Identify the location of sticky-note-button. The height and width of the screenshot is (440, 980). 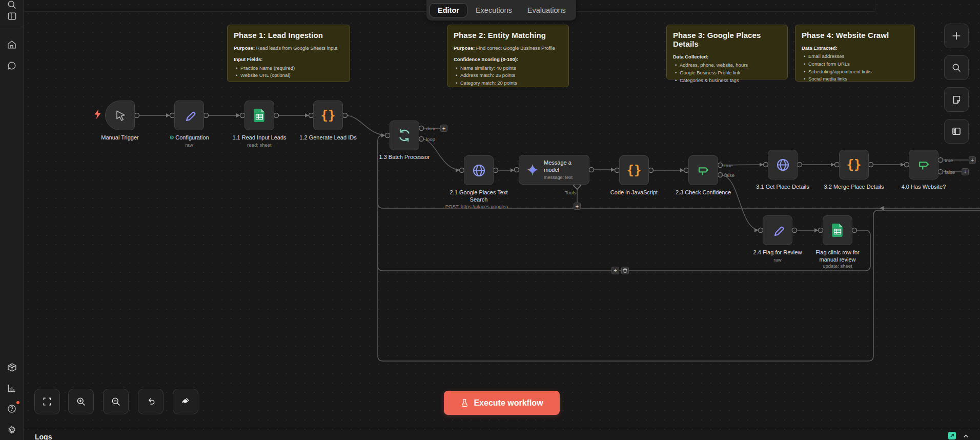
(956, 99).